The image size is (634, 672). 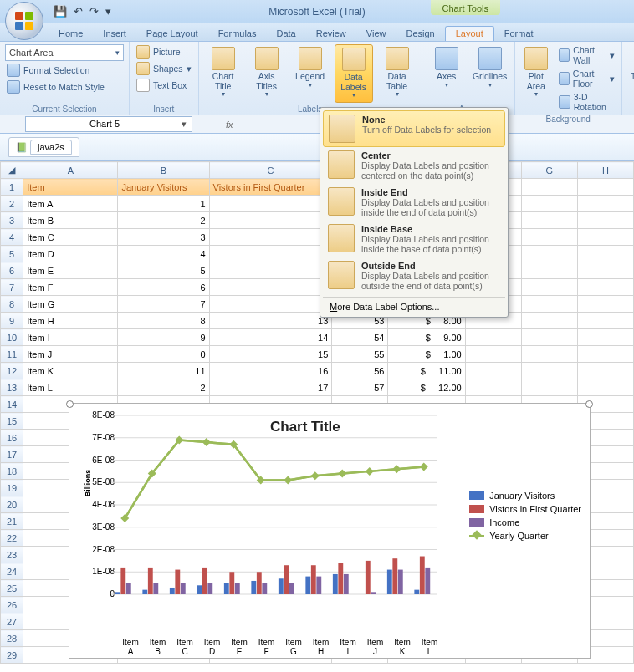 What do you see at coordinates (164, 221) in the screenshot?
I see `cell-B3: 2` at bounding box center [164, 221].